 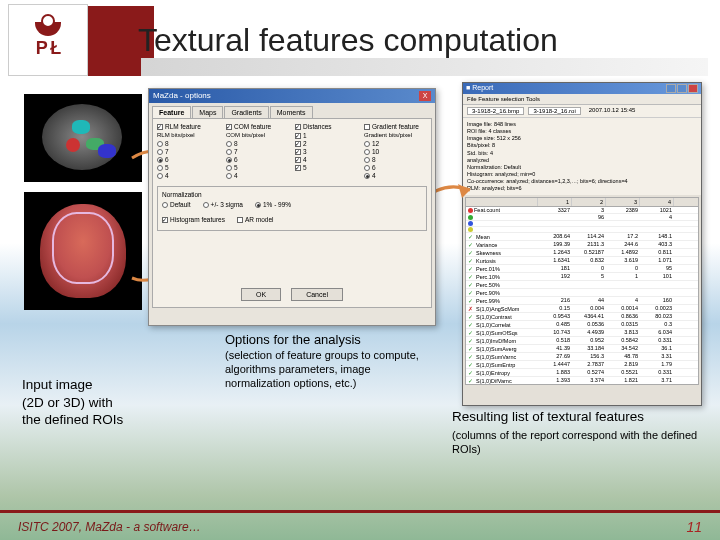 What do you see at coordinates (582, 210) in the screenshot?
I see `table-row: Feat.count3327323891021` at bounding box center [582, 210].